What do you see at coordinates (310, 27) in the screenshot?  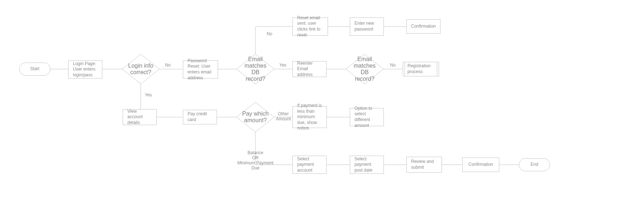 I see `reset-email-process: Reset email sent: user clicks link to re…` at bounding box center [310, 27].